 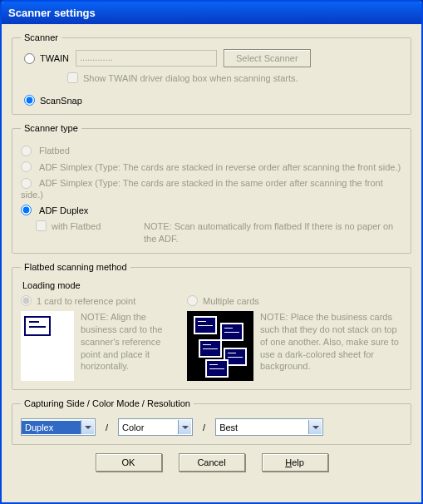 What do you see at coordinates (234, 78) in the screenshot?
I see `show-twain-dialog-row: Show TWAIN driver dialog box when scanni…` at bounding box center [234, 78].